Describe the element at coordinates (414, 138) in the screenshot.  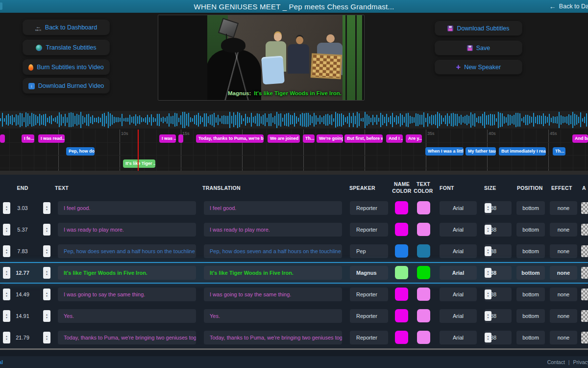
I see `timeline-segment: Are y...` at that location.